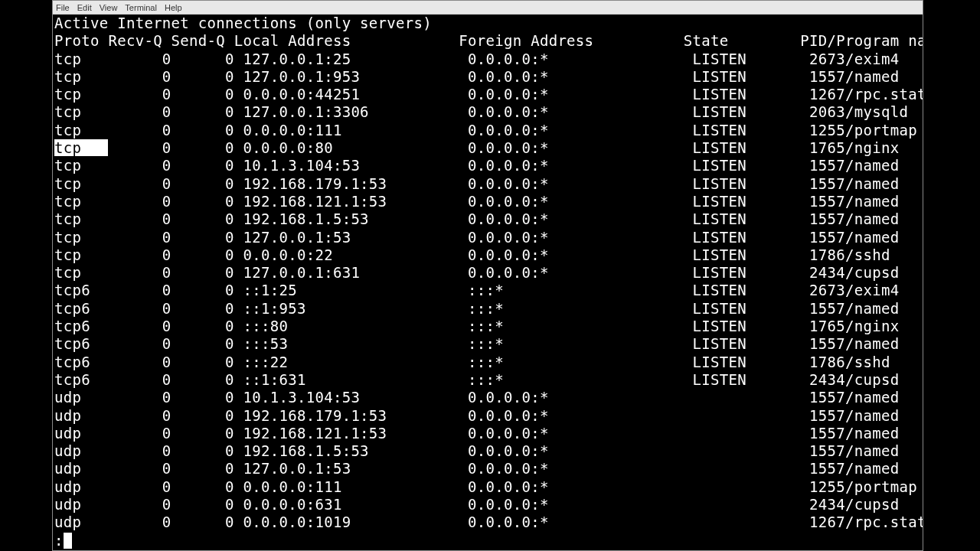 The width and height of the screenshot is (980, 551). I want to click on table-row: tcp6 0 0 :::53 :::* LISTEN 1557/named, so click(488, 344).